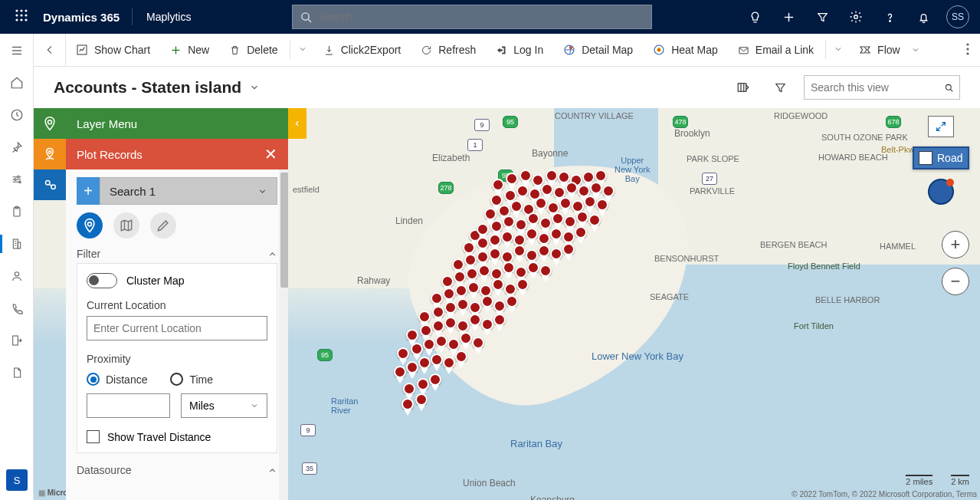  I want to click on new-button: New, so click(190, 50).